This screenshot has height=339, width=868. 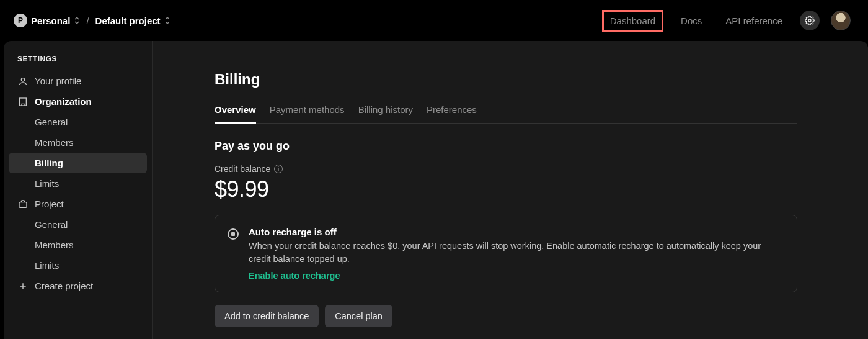 I want to click on user-avatar, so click(x=841, y=20).